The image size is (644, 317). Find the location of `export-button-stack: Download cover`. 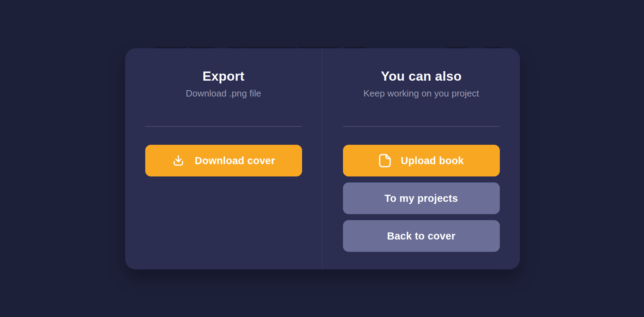

export-button-stack: Download cover is located at coordinates (223, 161).